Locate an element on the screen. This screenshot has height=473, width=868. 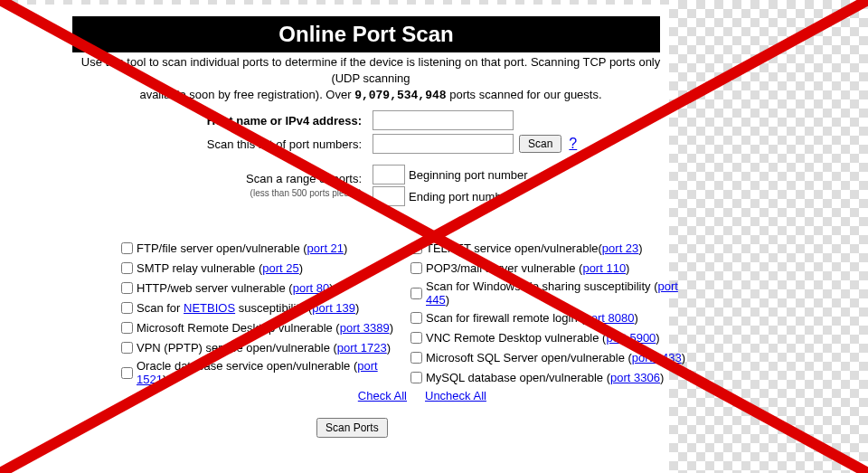
scan-ports-button: Scan Ports is located at coordinates (353, 428).